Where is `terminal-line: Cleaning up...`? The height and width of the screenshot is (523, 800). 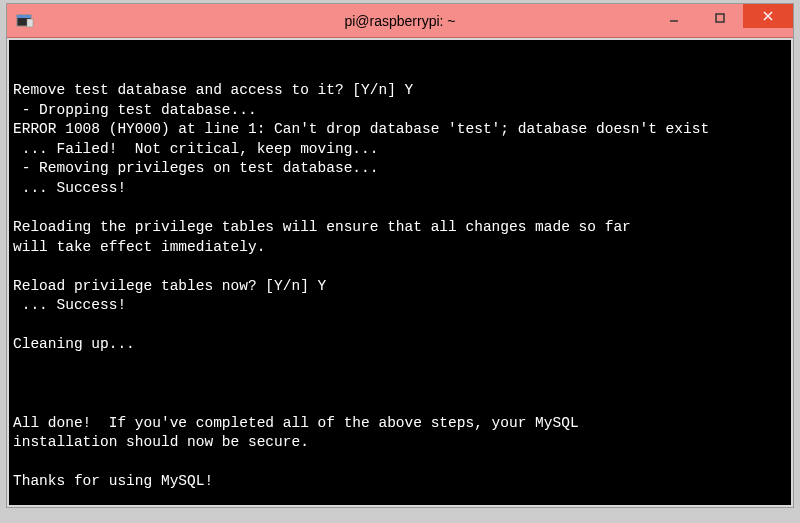
terminal-line: Cleaning up... is located at coordinates (400, 345).